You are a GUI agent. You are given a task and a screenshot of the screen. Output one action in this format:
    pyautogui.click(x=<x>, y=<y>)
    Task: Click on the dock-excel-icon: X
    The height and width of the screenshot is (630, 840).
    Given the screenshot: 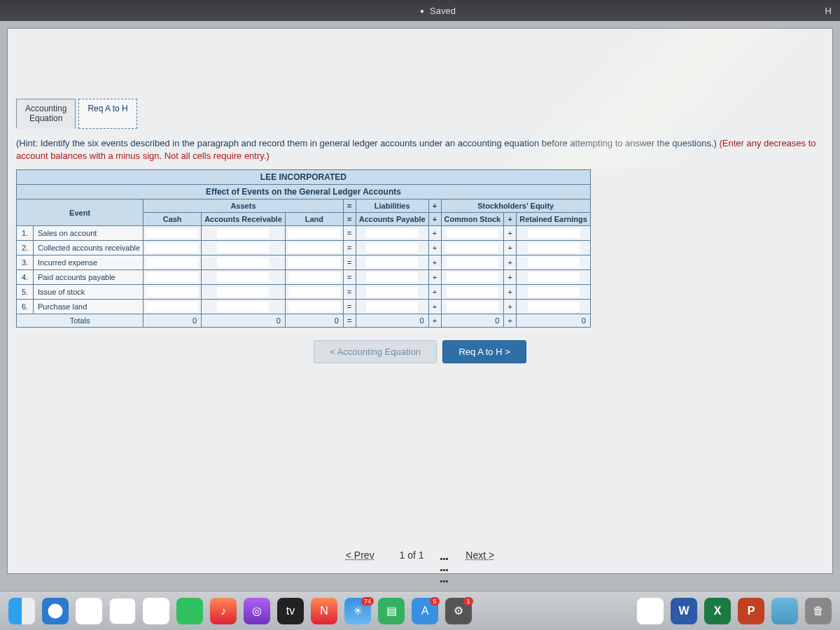 What is the action you would take?
    pyautogui.click(x=718, y=611)
    